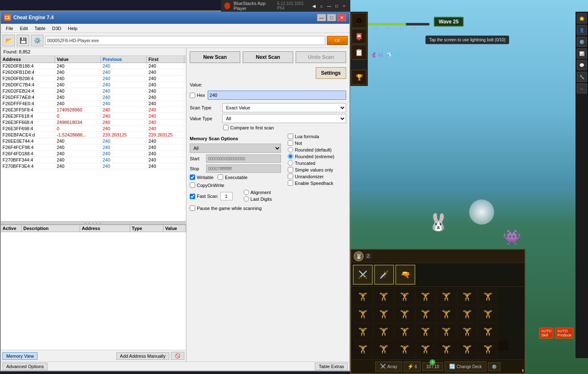  What do you see at coordinates (9, 40) in the screenshot?
I see `toolbar-open-btn: 📂` at bounding box center [9, 40].